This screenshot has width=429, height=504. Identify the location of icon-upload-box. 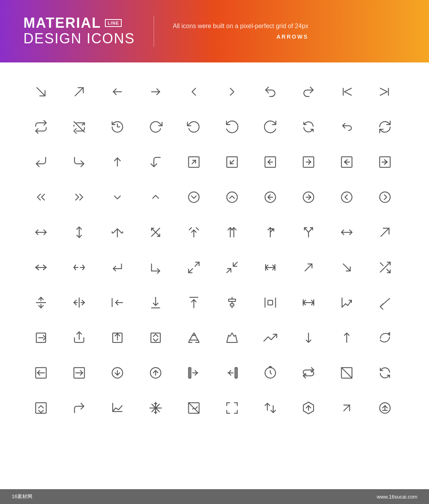
(117, 338).